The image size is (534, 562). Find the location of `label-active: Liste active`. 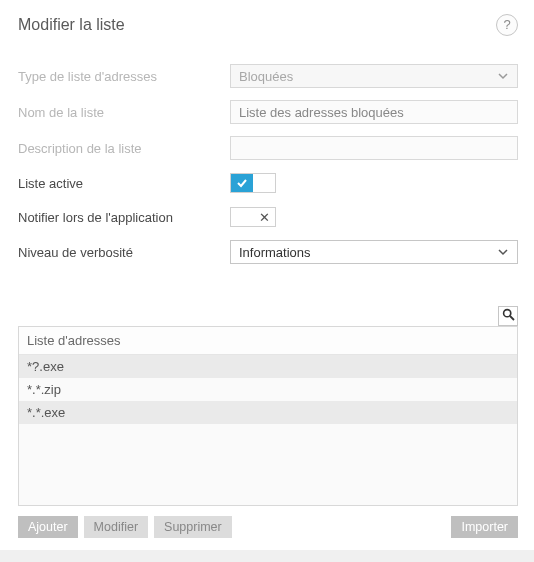

label-active: Liste active is located at coordinates (124, 184).